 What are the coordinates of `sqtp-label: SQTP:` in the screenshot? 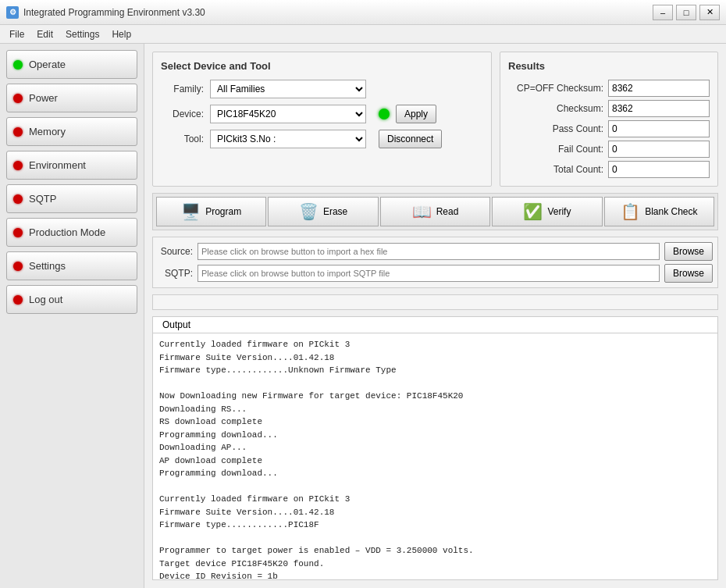 It's located at (175, 273).